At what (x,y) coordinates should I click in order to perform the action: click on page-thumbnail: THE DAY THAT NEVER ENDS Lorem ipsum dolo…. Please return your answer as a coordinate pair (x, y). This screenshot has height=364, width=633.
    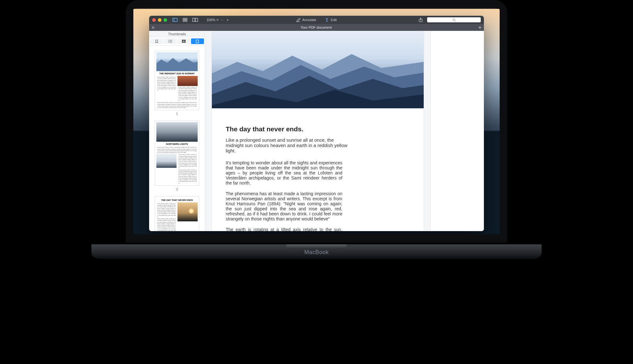
    Looking at the image, I should click on (177, 213).